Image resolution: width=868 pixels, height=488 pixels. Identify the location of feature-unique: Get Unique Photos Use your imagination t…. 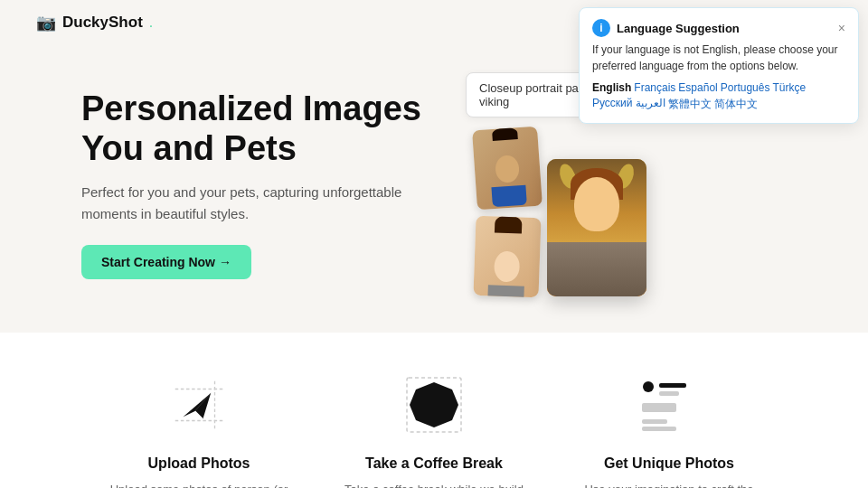
(669, 428).